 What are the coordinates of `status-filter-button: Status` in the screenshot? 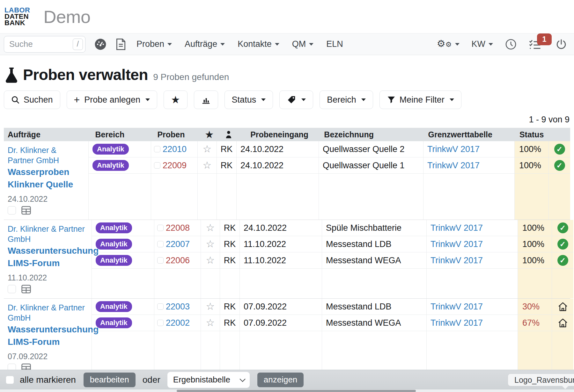 It's located at (249, 100).